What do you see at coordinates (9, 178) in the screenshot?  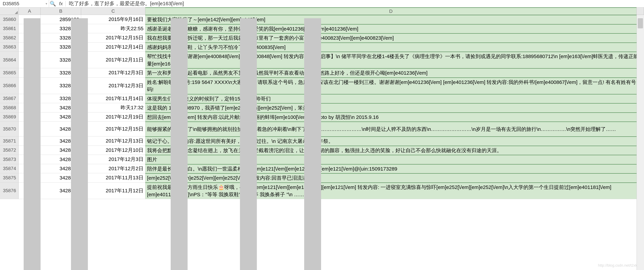 I see `row-header: 35875` at bounding box center [9, 178].